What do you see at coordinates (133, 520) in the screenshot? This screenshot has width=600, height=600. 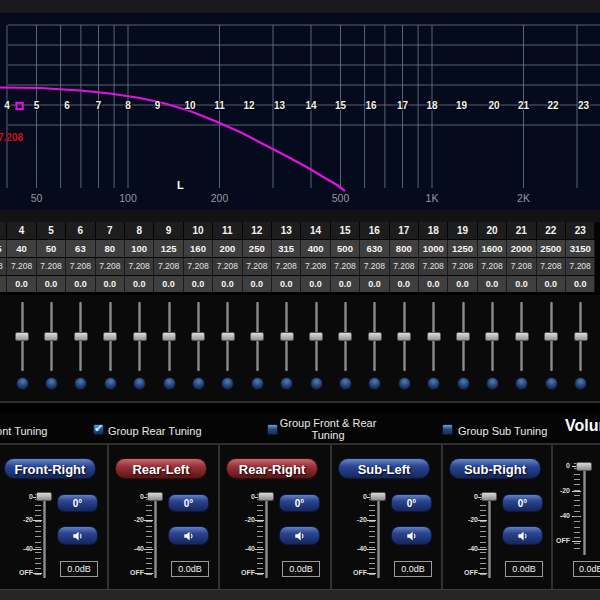 I see `fader-scale-label: -20` at bounding box center [133, 520].